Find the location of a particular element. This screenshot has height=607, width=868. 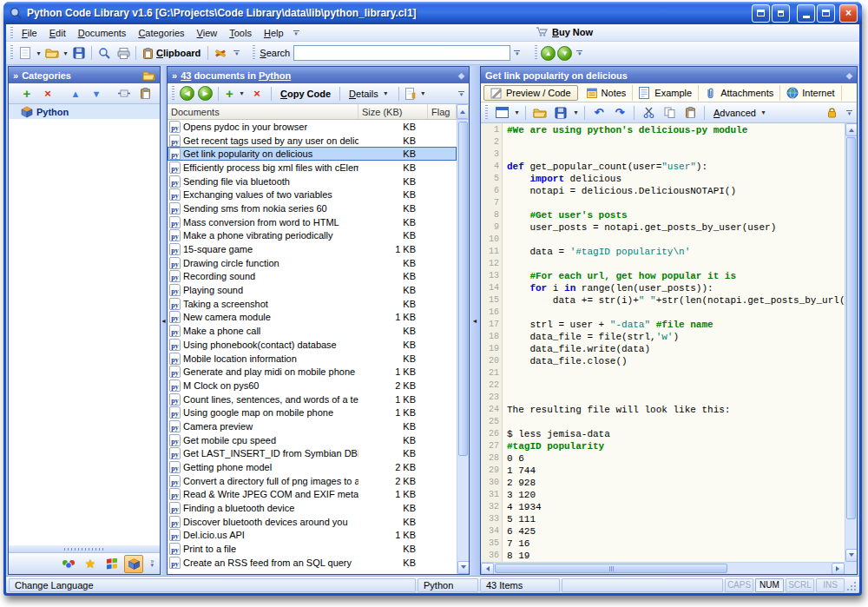

people-view-button is located at coordinates (69, 564).